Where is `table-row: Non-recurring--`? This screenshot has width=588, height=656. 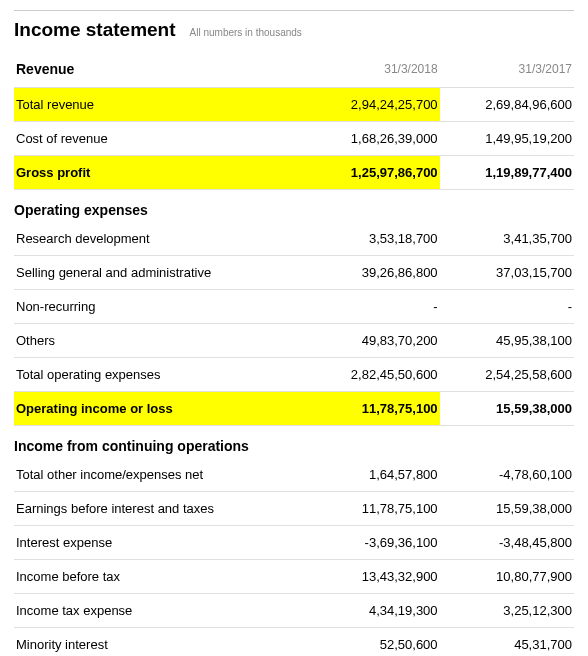
table-row: Non-recurring-- is located at coordinates (294, 307).